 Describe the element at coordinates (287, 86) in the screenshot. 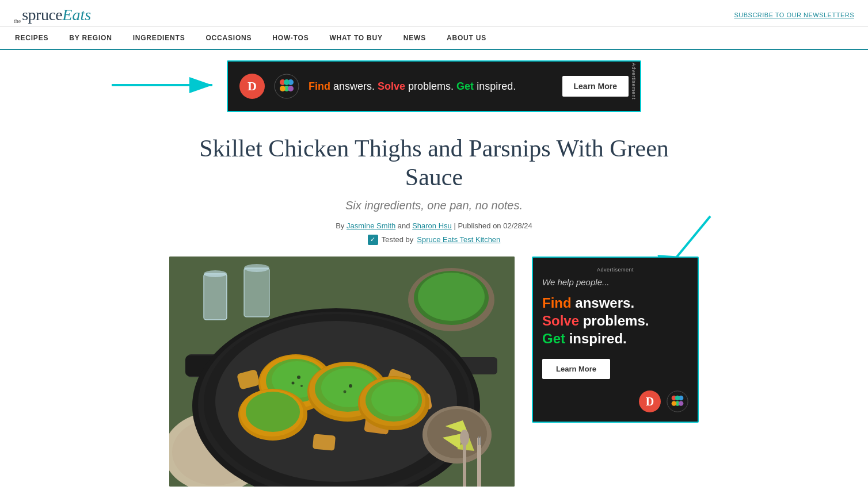

I see `ad-dots-icon` at that location.